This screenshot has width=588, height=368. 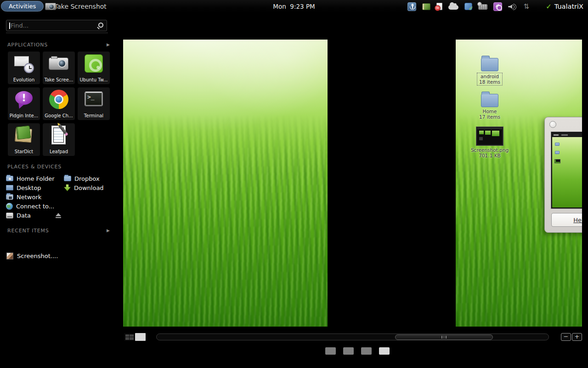 I want to click on camera-icon, so click(x=51, y=6).